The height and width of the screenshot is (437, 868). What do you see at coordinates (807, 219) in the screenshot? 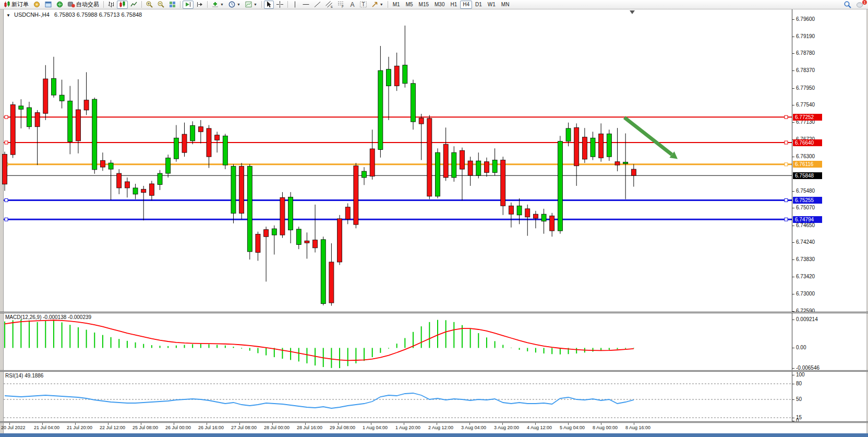
I see `price-line-label: 6.74794` at bounding box center [807, 219].